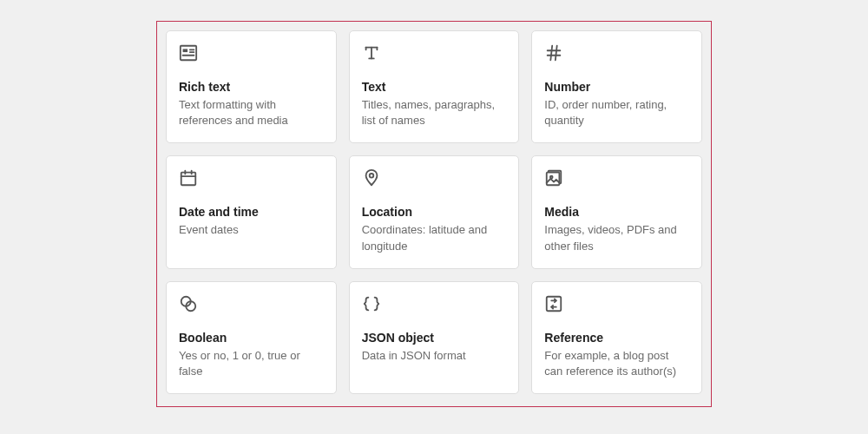  What do you see at coordinates (616, 87) in the screenshot?
I see `field-type-number: Number ID, order number, rating, quantit…` at bounding box center [616, 87].